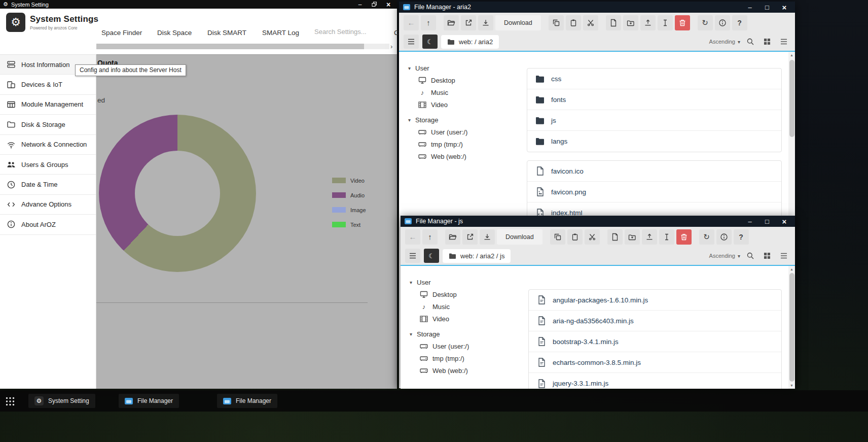 This screenshot has width=868, height=442. Describe the element at coordinates (247, 401) in the screenshot. I see `taskbar-item-file-manager-2: File Manager` at that location.